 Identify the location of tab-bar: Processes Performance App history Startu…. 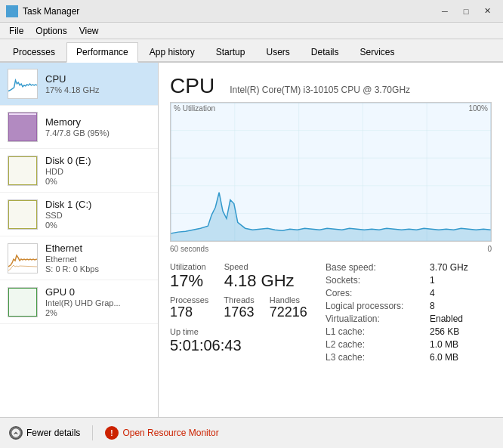
(252, 51).